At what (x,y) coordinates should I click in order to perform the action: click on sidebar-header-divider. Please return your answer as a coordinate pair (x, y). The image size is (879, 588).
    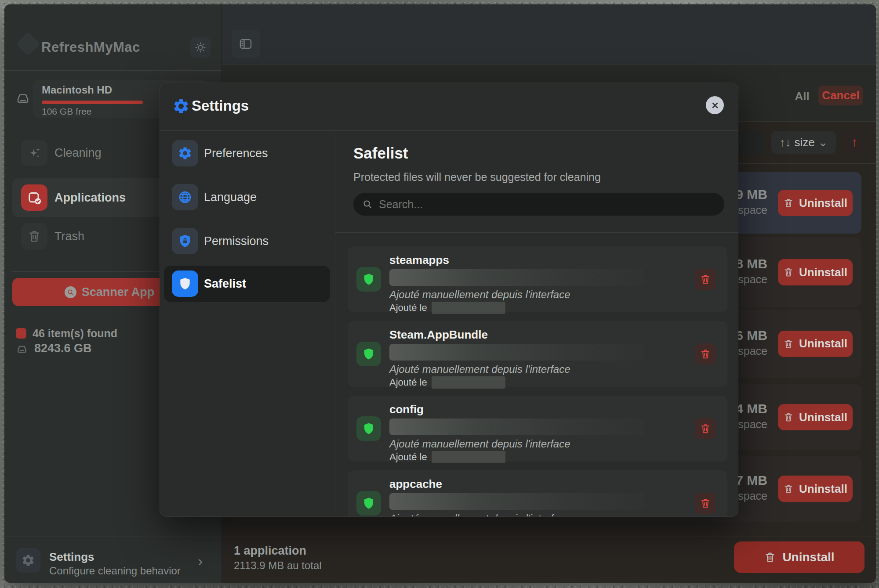
    Looking at the image, I should click on (113, 70).